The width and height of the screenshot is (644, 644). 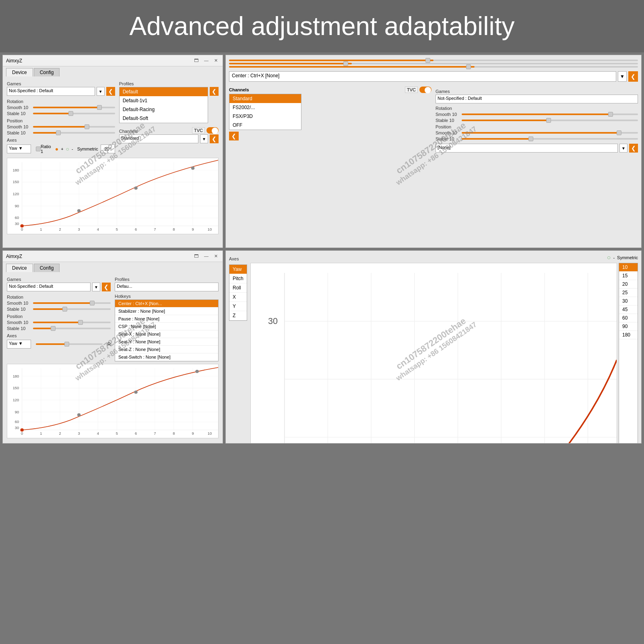 What do you see at coordinates (19, 149) in the screenshot?
I see `axes-select: Yaw ▼` at bounding box center [19, 149].